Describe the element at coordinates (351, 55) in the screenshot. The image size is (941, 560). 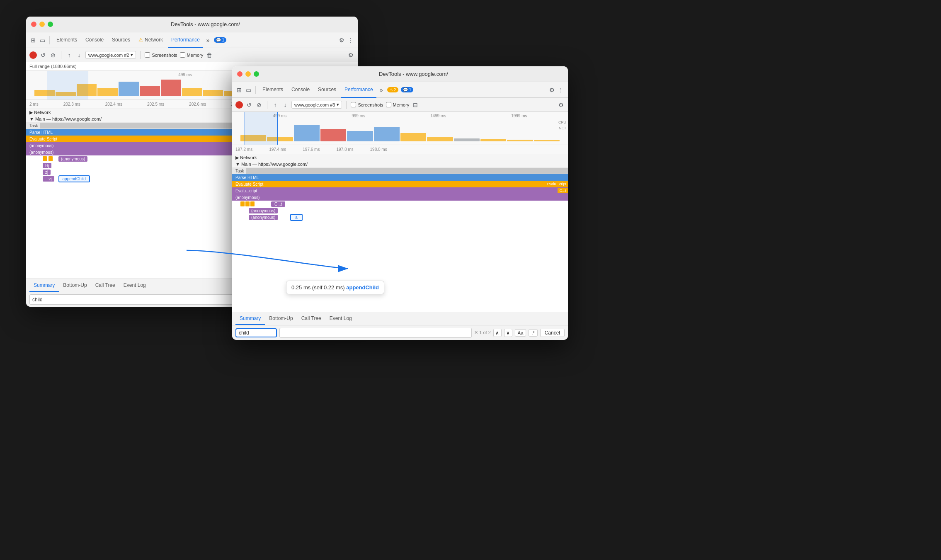
I see `settings2-icon-back: ⚙` at that location.